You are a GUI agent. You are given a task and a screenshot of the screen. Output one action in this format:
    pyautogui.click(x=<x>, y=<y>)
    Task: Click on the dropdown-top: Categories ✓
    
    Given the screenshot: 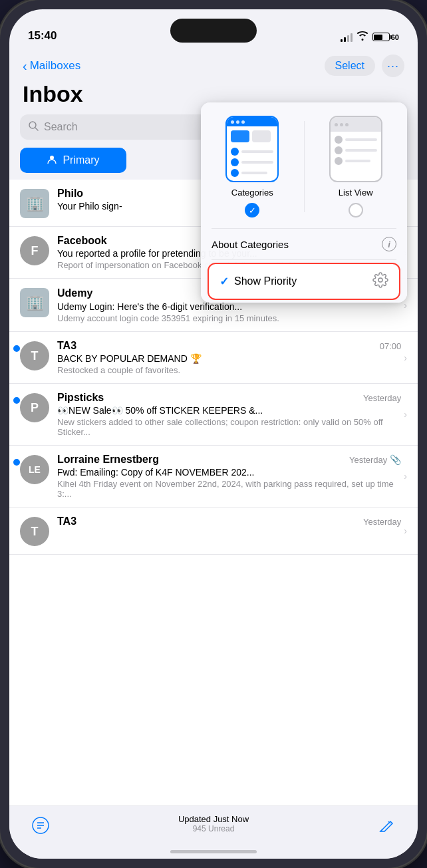 What is the action you would take?
    pyautogui.click(x=304, y=165)
    